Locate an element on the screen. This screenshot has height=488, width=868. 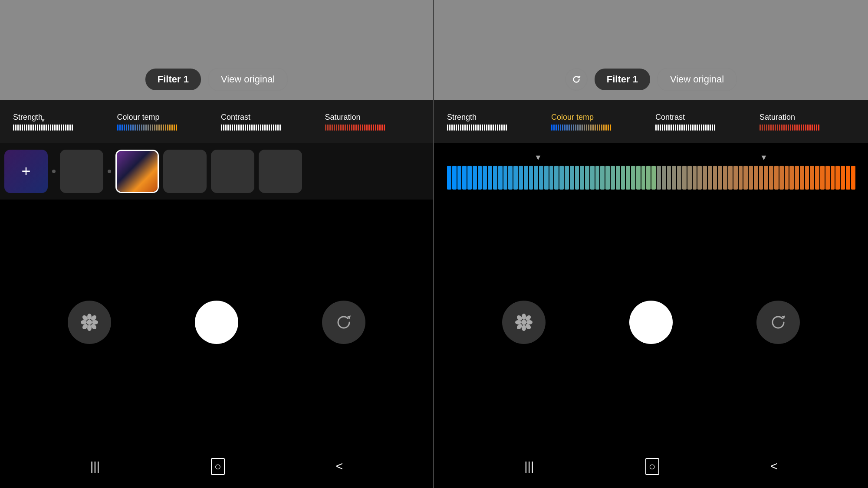
filter-thumb-3-left is located at coordinates (137, 171).